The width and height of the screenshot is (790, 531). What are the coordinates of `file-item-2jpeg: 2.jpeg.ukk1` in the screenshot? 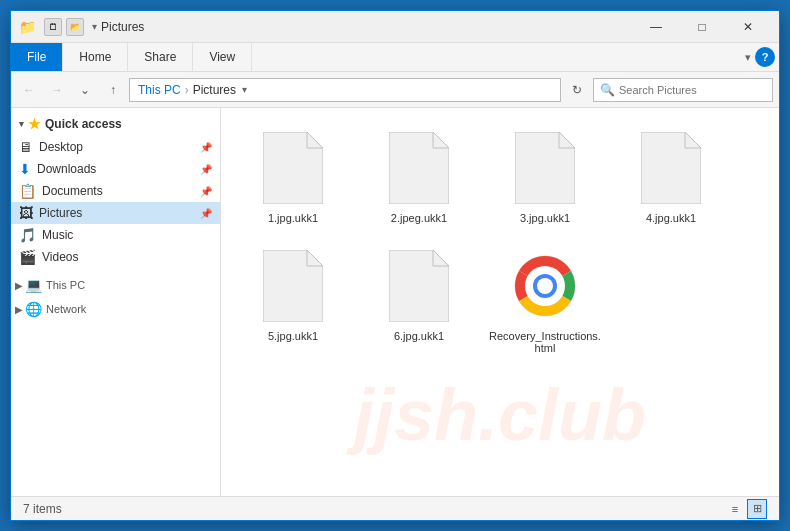 It's located at (419, 176).